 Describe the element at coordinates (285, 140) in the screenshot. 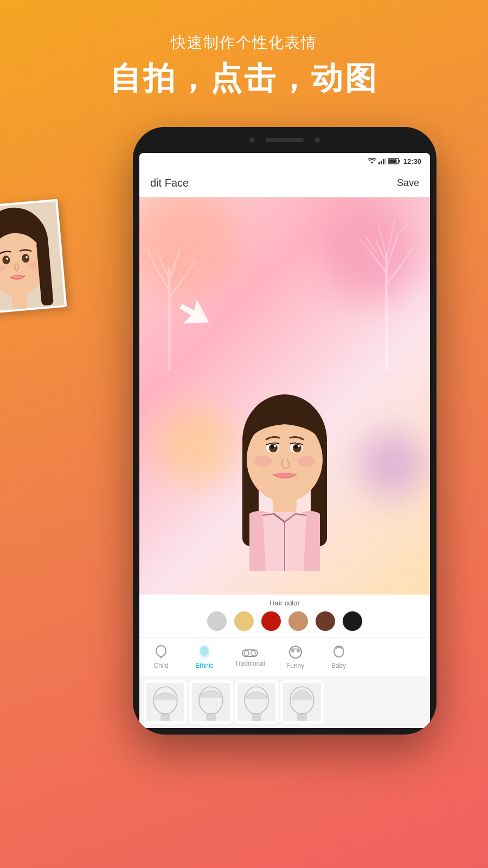

I see `notch-dots` at that location.